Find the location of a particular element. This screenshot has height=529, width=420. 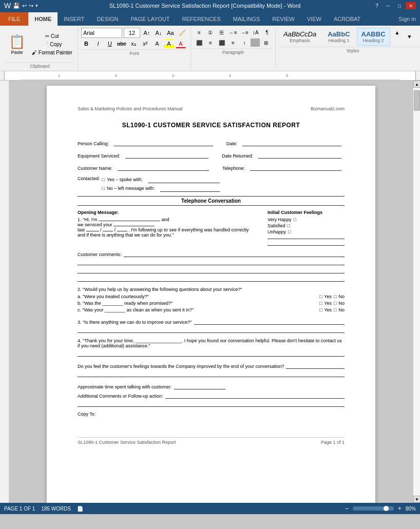

font-shrink-button: A↓ is located at coordinates (159, 33).